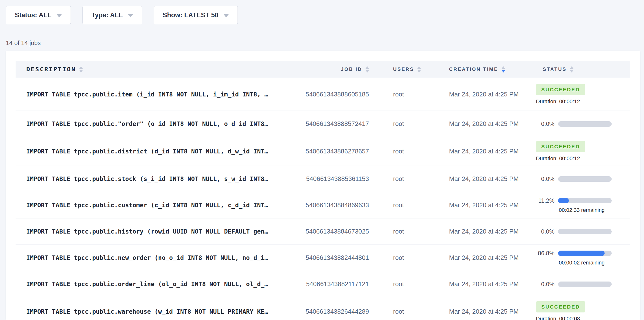 This screenshot has height=320, width=644. Describe the element at coordinates (594, 263) in the screenshot. I see `progress-time-remaining: 00:00:02 remaining` at that location.